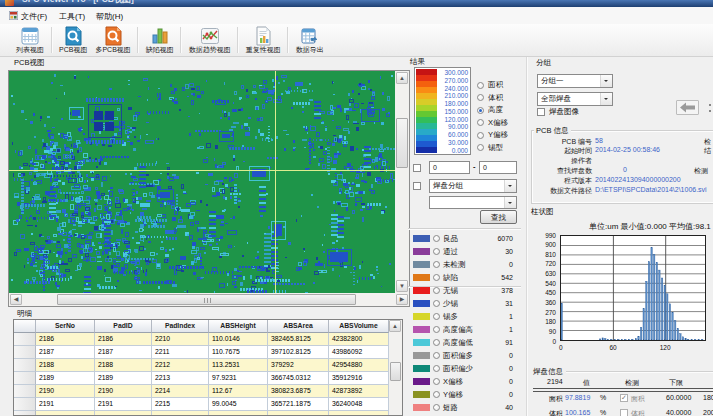  Describe the element at coordinates (417, 186) in the screenshot. I see `group-filter-checkbox` at that location.